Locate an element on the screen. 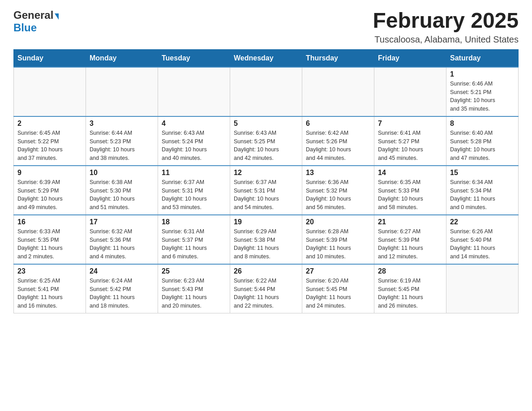 This screenshot has width=532, height=411. day-number: 4 is located at coordinates (194, 124).